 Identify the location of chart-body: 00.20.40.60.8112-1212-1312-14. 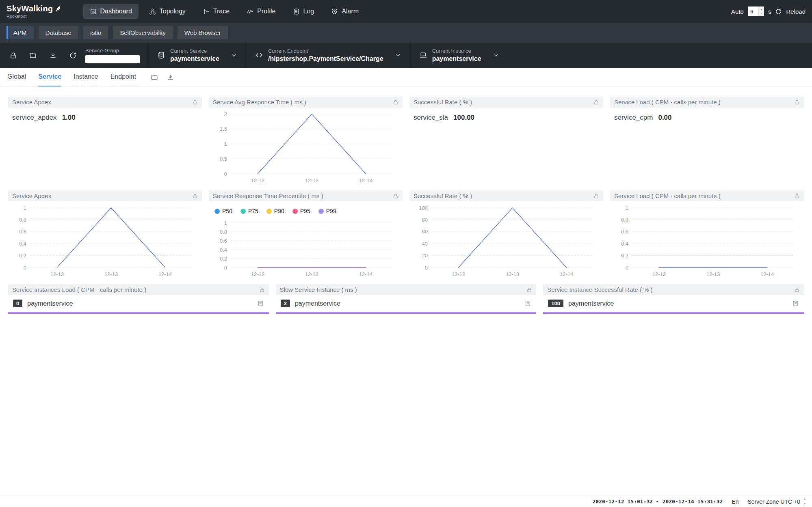
(707, 240).